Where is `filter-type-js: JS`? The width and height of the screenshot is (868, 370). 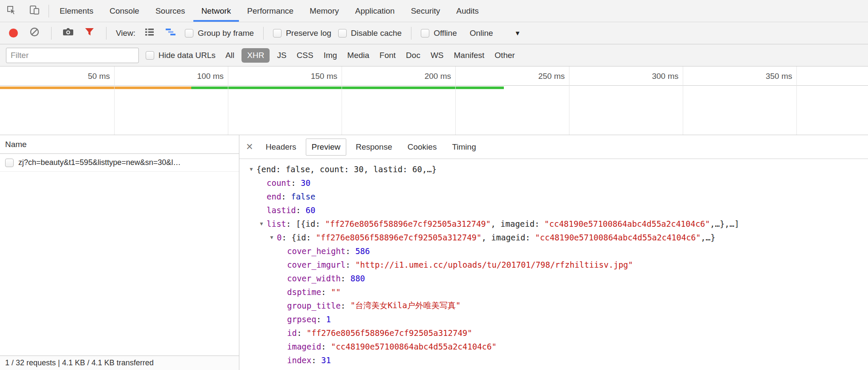
filter-type-js: JS is located at coordinates (282, 55).